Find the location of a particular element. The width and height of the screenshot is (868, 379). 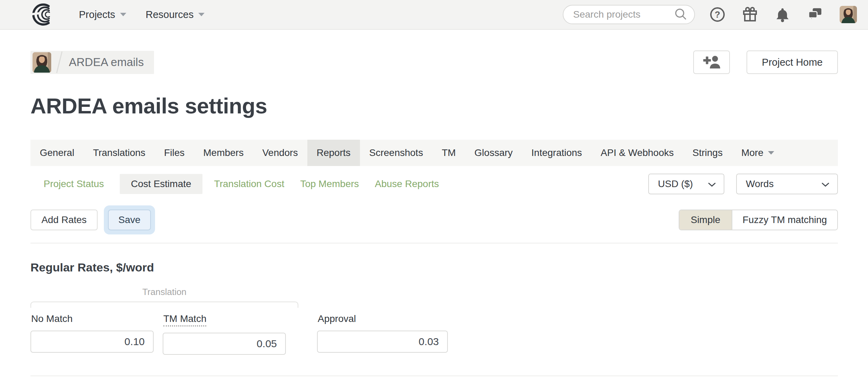

tab-more: More is located at coordinates (758, 153).